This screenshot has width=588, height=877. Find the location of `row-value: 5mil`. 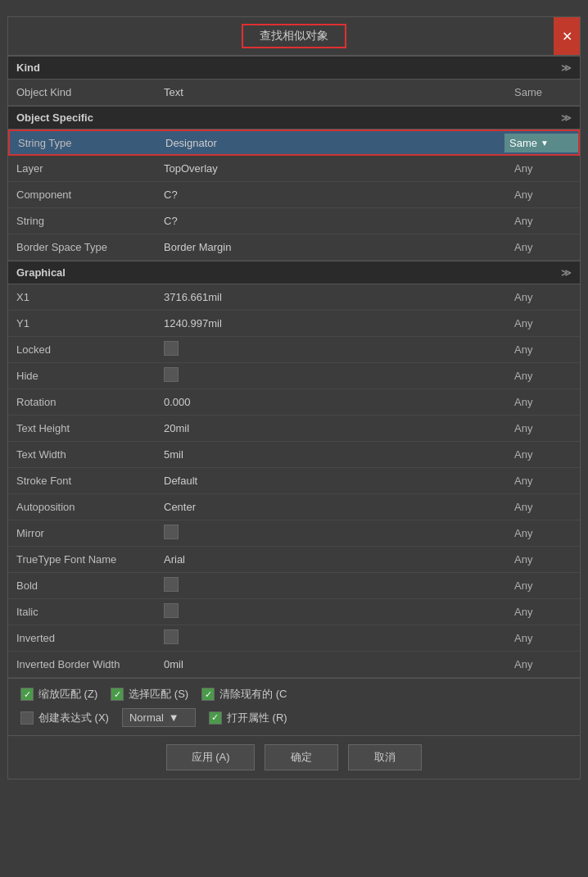

row-value: 5mil is located at coordinates (331, 454).